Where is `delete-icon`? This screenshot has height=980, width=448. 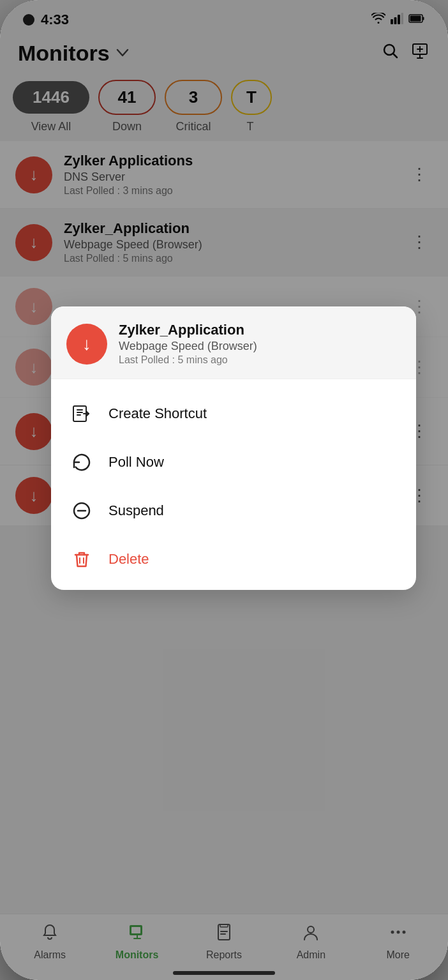 delete-icon is located at coordinates (82, 559).